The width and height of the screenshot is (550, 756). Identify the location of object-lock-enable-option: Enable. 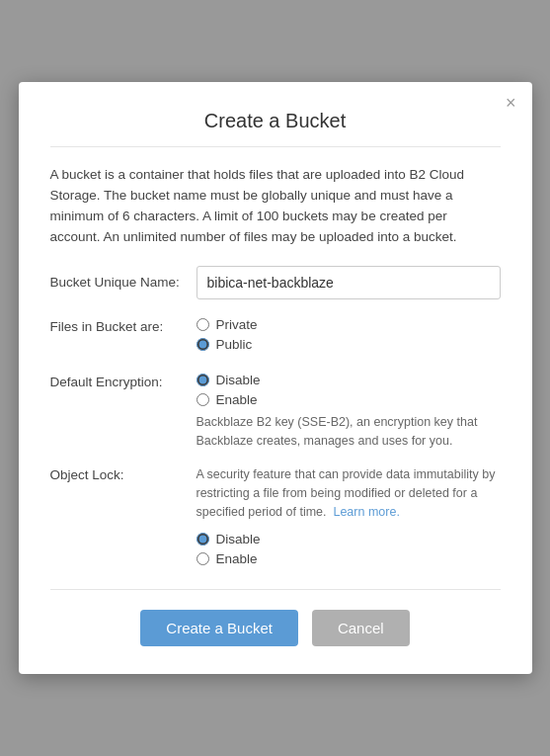
(349, 559).